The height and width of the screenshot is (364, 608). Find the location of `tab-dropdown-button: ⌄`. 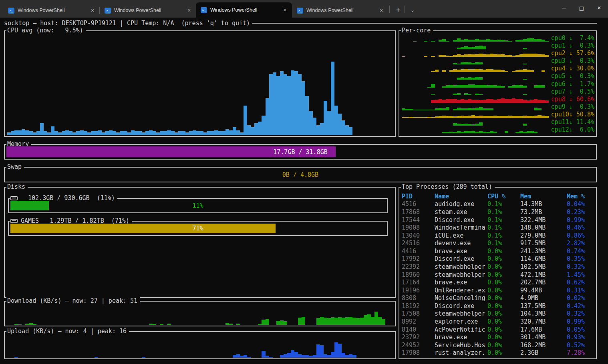

tab-dropdown-button: ⌄ is located at coordinates (413, 10).